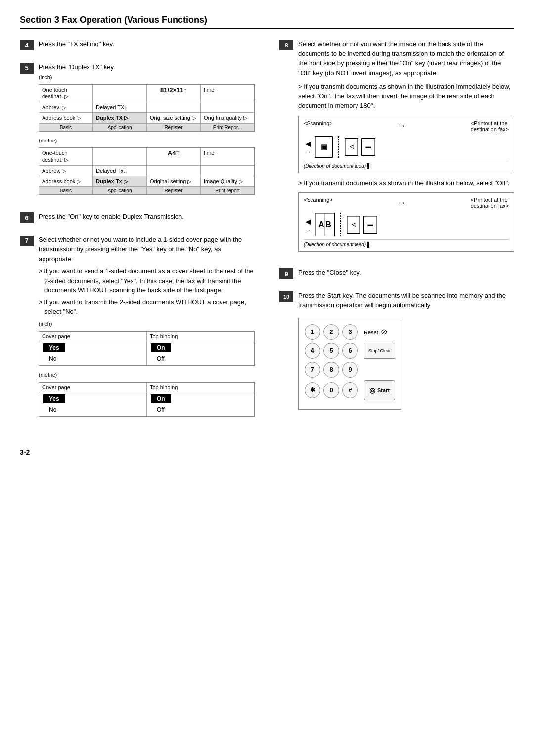 Image resolution: width=534 pixels, height=756 pixels. What do you see at coordinates (174, 93) in the screenshot?
I see `cell-size: 81/2×11↑` at bounding box center [174, 93].